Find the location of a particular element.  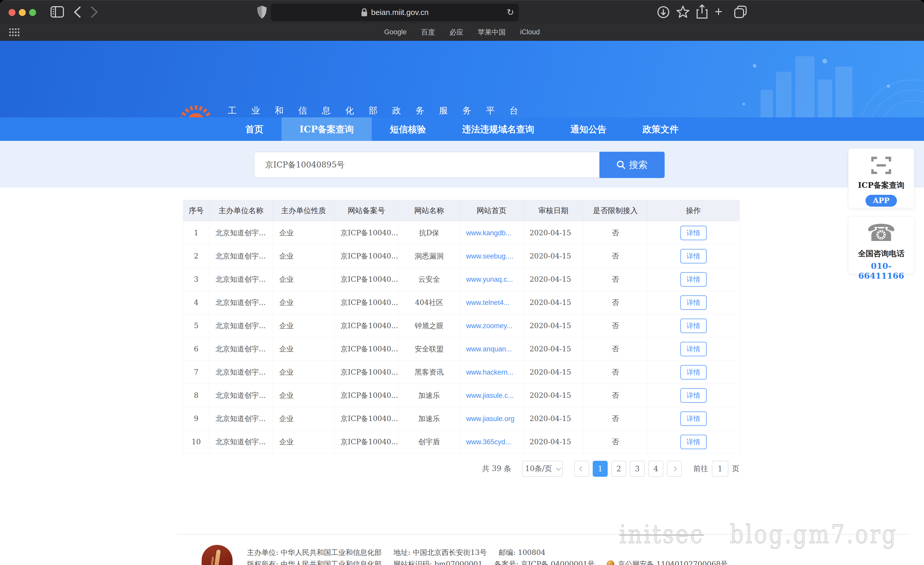

url-bar: beian.miit.gov.cn ↻ is located at coordinates (394, 12).